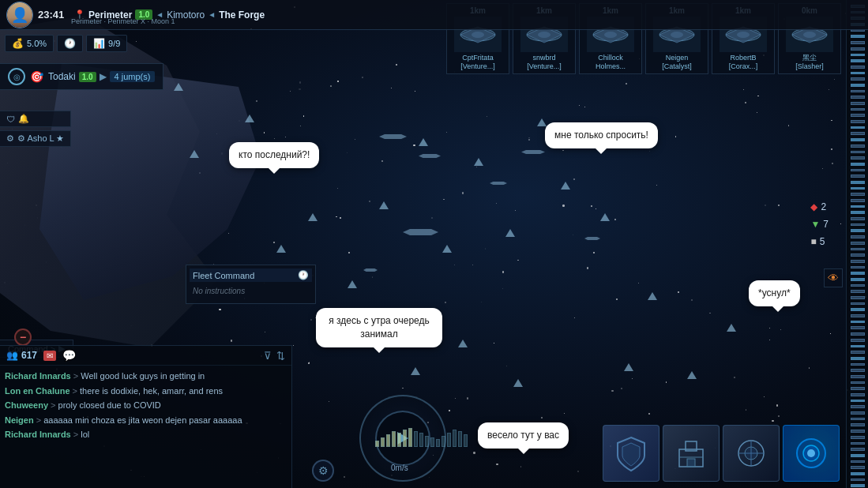 This screenshot has width=868, height=488. What do you see at coordinates (251, 284) in the screenshot?
I see `fleet-command-panel: Fleet Command 🕐 No instructions` at bounding box center [251, 284].